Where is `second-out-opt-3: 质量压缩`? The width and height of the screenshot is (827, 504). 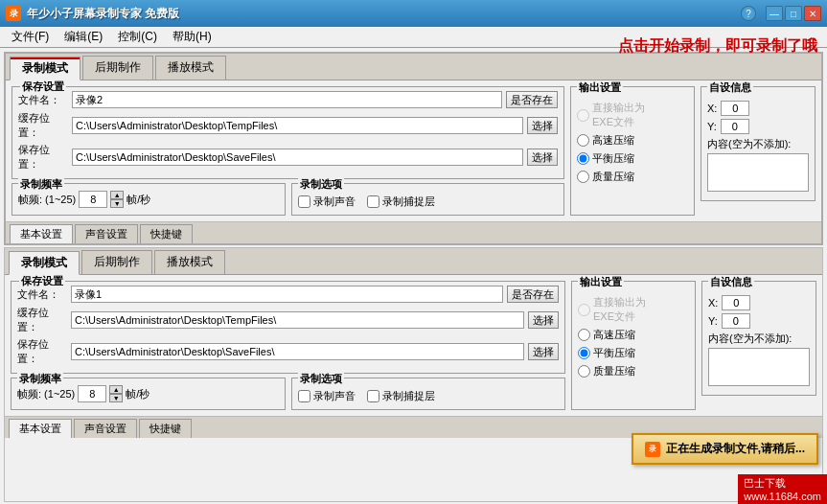 second-out-opt-3: 质量压缩 is located at coordinates (633, 372).